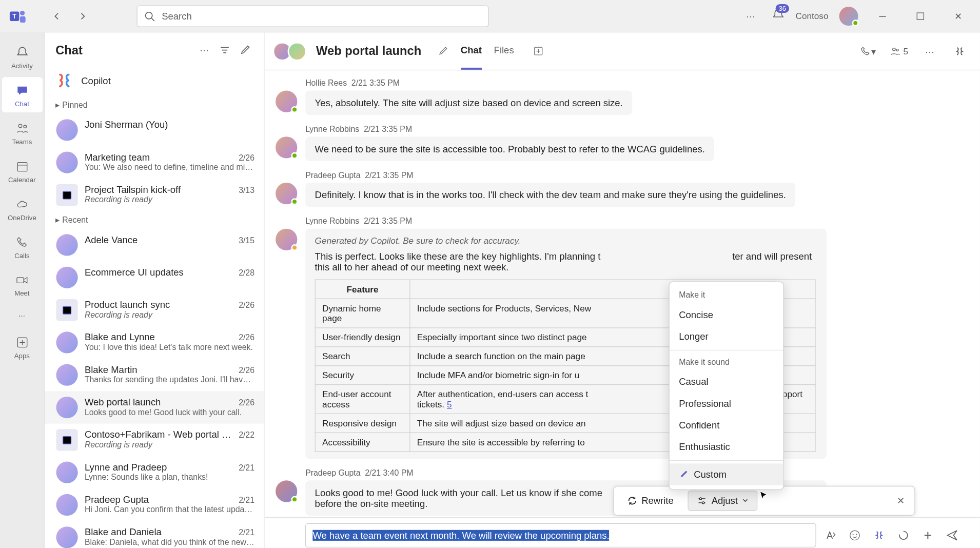 The width and height of the screenshot is (980, 548). I want to click on chat-list-item: Lynne and Pradeep2/21 Lynne: Sounds like…, so click(154, 472).